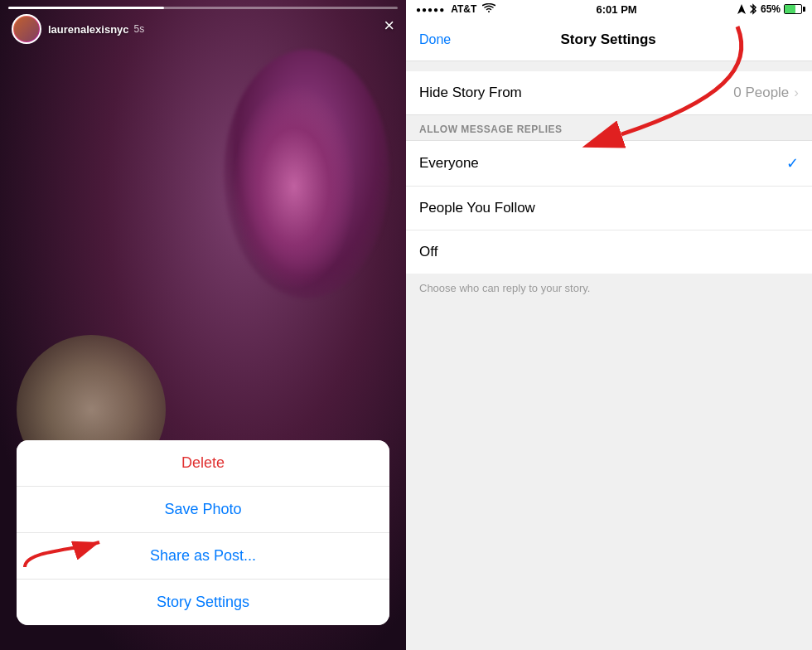 The image size is (812, 650). I want to click on battery-pct: 65%, so click(771, 9).